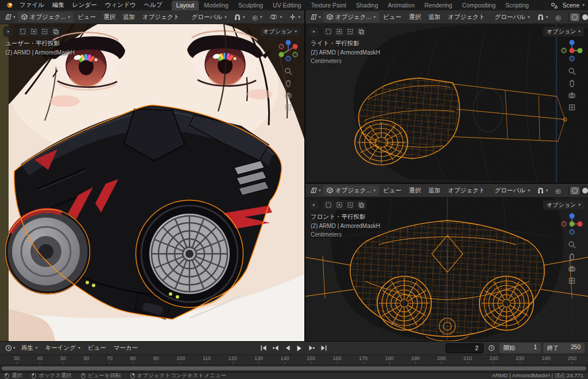 This screenshot has height=379, width=588. What do you see at coordinates (295, 17) in the screenshot?
I see `gizmos-toggle: ▾` at bounding box center [295, 17].